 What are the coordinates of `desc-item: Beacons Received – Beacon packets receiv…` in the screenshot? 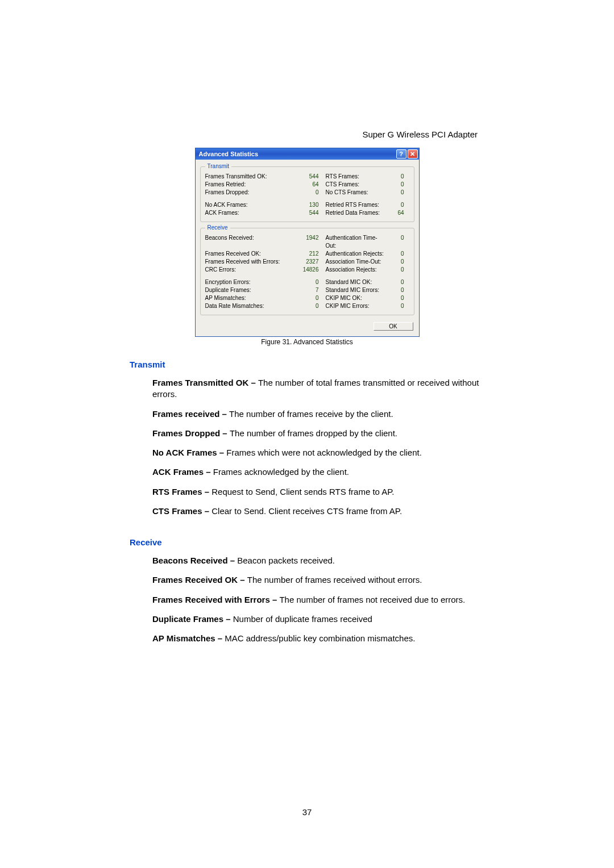 It's located at (326, 561).